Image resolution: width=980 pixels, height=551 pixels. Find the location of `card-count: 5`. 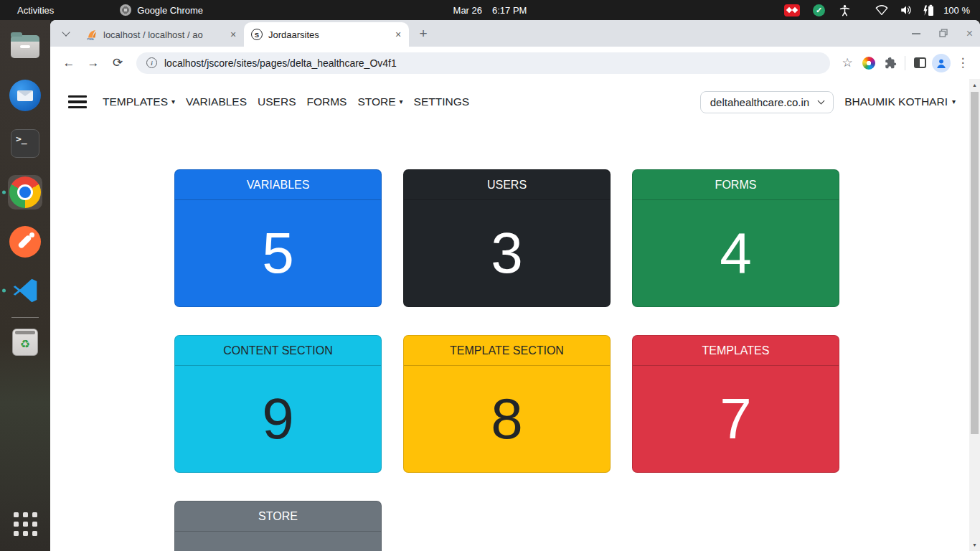

card-count: 5 is located at coordinates (278, 253).